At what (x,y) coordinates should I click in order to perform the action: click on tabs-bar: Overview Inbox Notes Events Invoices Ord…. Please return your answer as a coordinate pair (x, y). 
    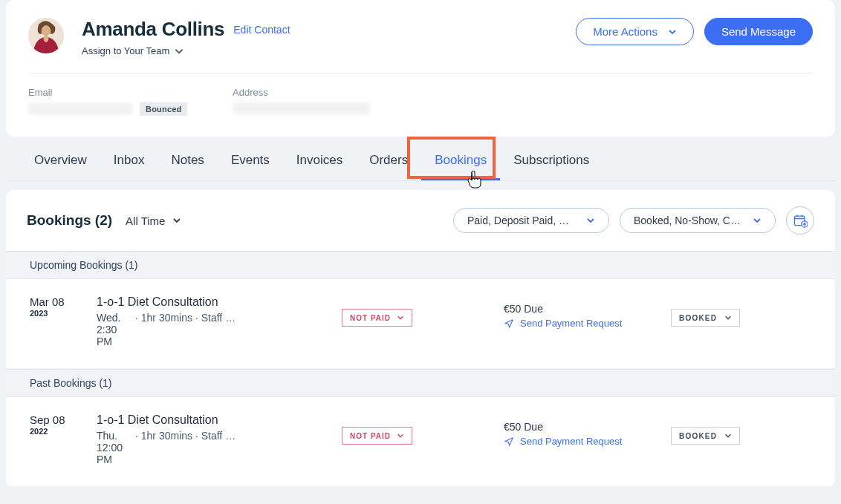
    Looking at the image, I should click on (420, 159).